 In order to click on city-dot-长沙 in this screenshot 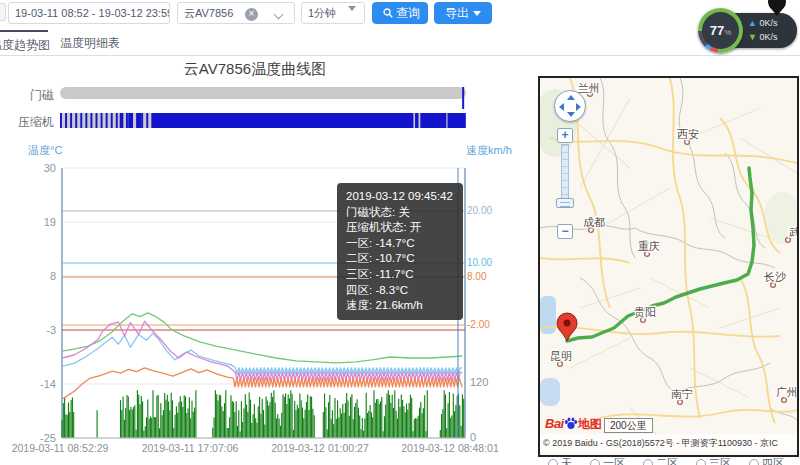, I will do `click(774, 286)`.